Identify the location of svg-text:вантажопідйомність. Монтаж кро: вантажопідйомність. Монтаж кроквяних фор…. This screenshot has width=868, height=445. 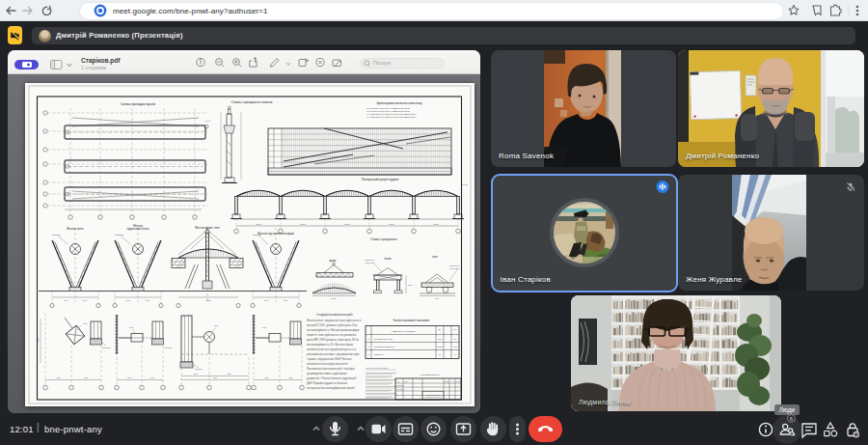
(333, 330).